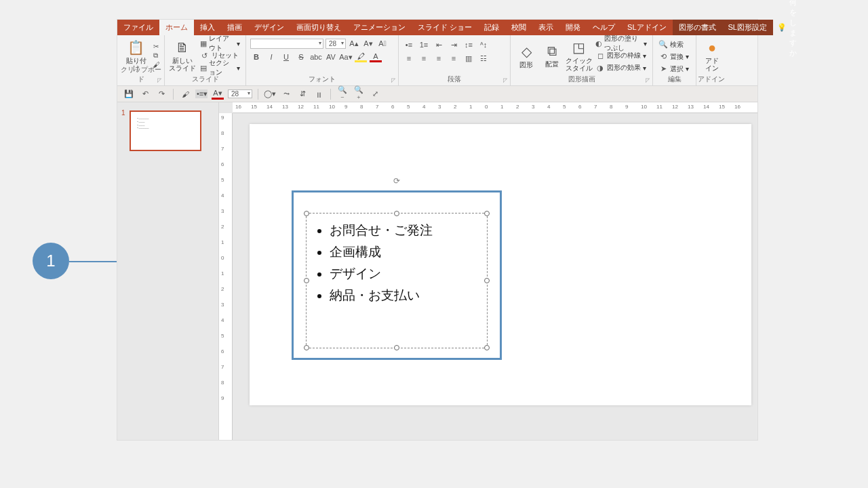  I want to click on tab-home: ホーム, so click(176, 27).